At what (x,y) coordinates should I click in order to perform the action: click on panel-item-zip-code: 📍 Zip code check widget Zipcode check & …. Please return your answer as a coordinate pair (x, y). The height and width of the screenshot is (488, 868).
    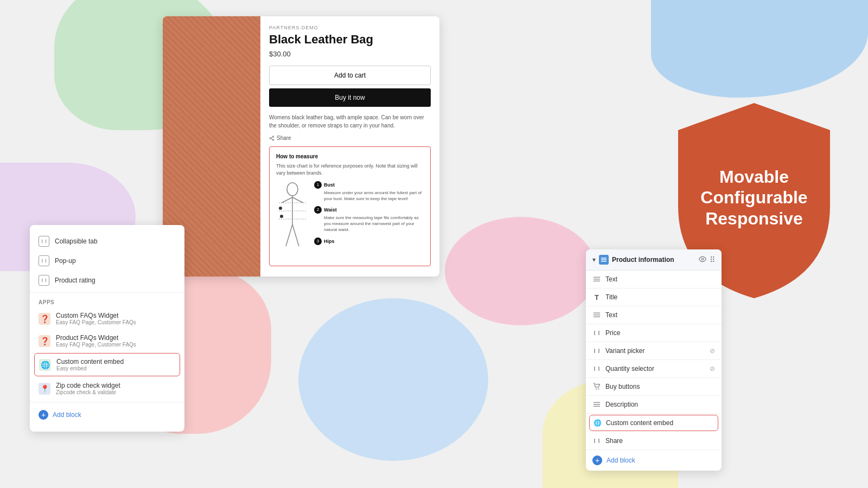
    Looking at the image, I should click on (107, 388).